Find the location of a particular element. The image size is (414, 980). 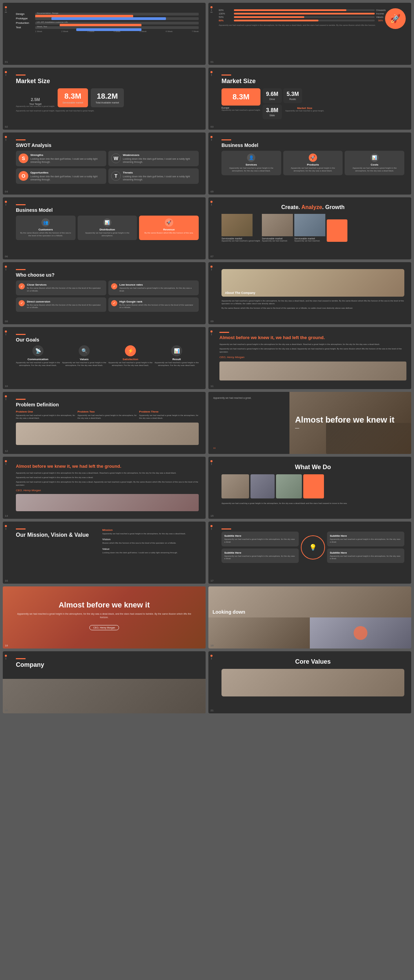

slide-9: Who choose us? ✓ Close Services By the s… is located at coordinates (104, 293).